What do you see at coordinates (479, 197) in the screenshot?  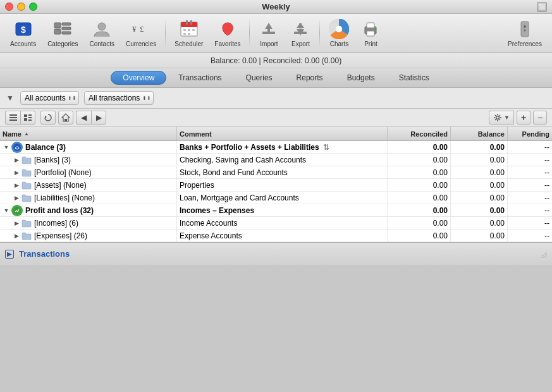 I see `cell-balance-liabilities: 0.00` at bounding box center [479, 197].